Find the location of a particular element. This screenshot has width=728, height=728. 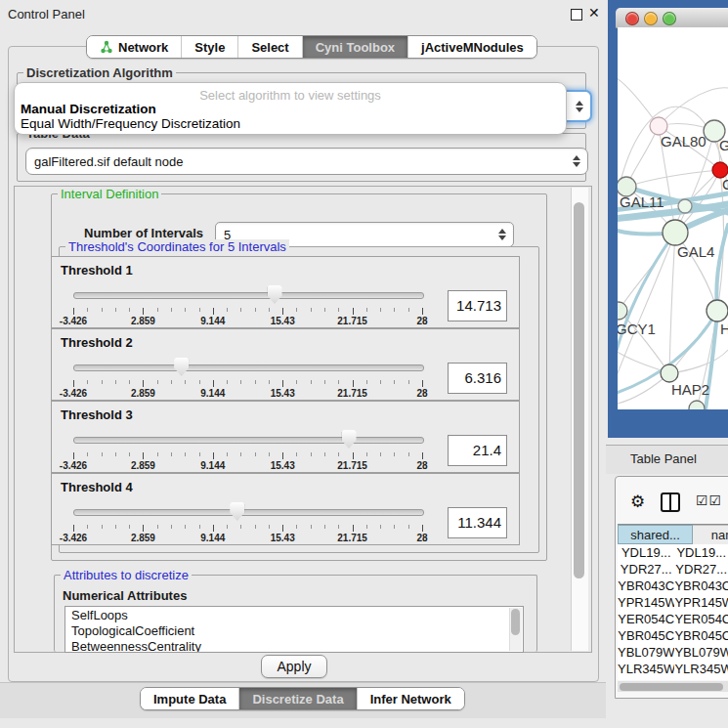

cell-name: YLR345W is located at coordinates (702, 668).